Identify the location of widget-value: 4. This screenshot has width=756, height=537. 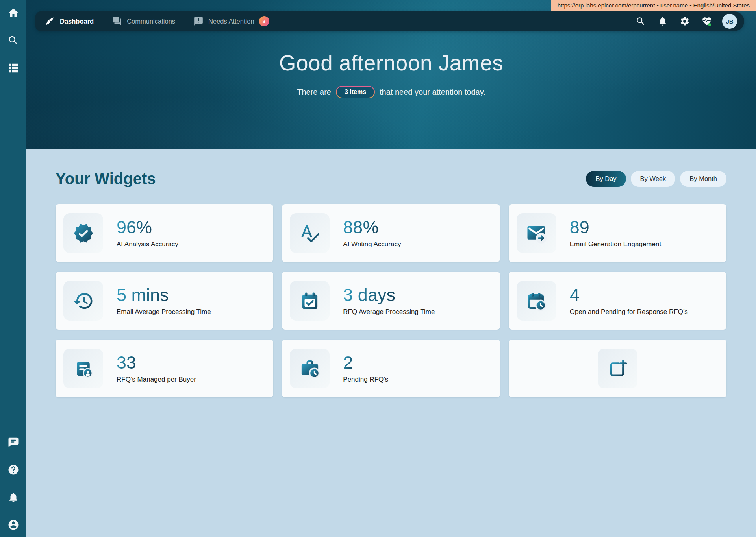
(575, 295).